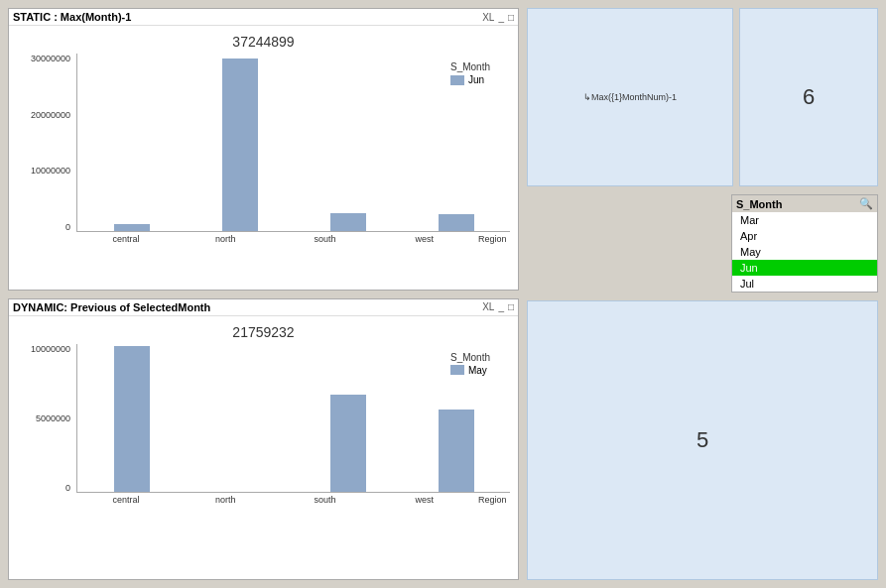 This screenshot has height=588, width=886. I want to click on dropdown-item-mar: Mar, so click(805, 220).